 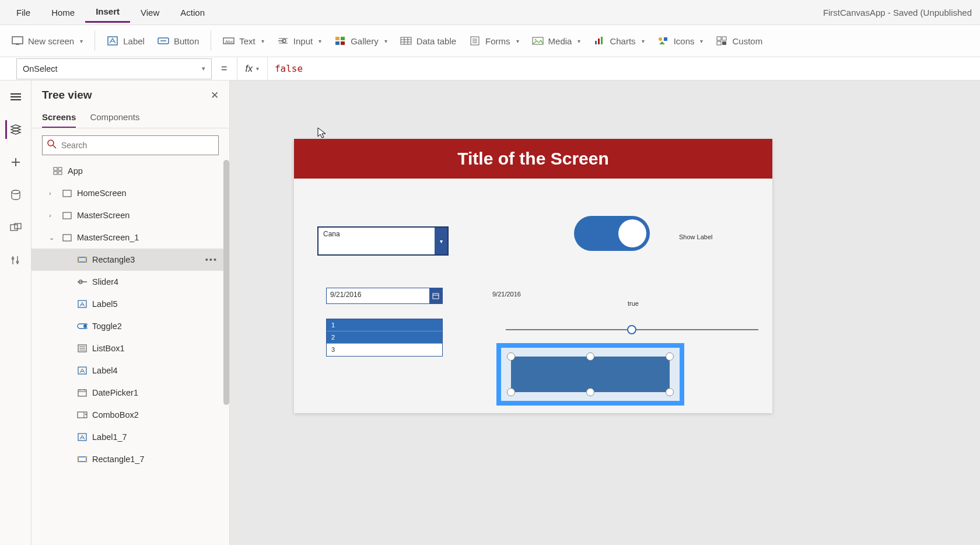 I want to click on calendar-icon, so click(x=436, y=296).